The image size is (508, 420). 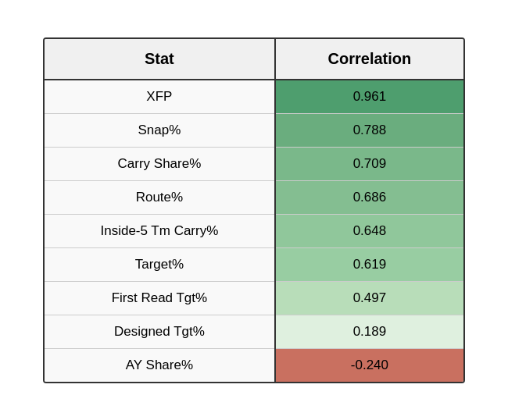 I want to click on stat-cell: Snap%, so click(x=159, y=130).